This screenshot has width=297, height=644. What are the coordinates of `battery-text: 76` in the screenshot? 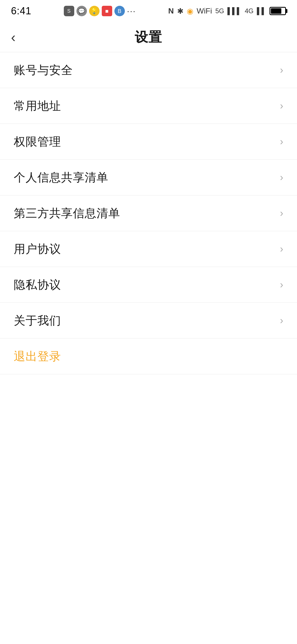 It's located at (278, 11).